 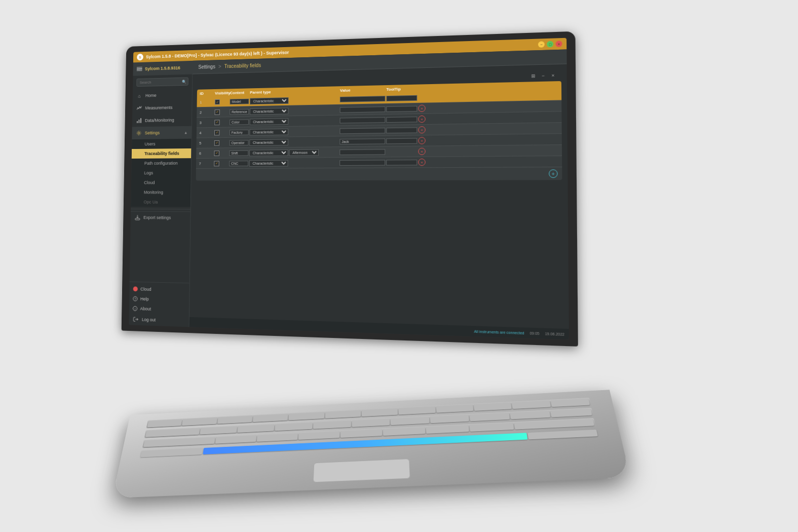 What do you see at coordinates (185, 133) in the screenshot?
I see `chevron-up-icon: ▲` at bounding box center [185, 133].